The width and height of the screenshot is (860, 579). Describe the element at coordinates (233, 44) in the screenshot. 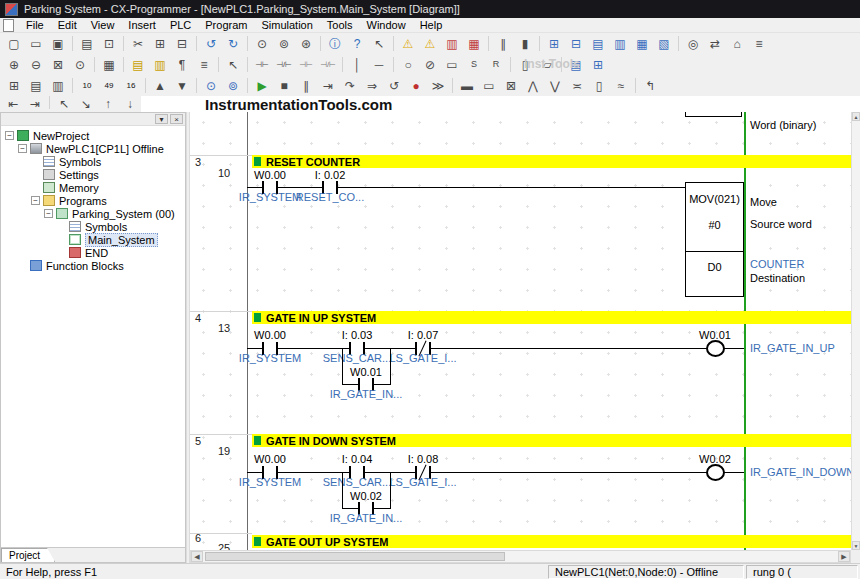

I see `redo-button: ↻` at that location.